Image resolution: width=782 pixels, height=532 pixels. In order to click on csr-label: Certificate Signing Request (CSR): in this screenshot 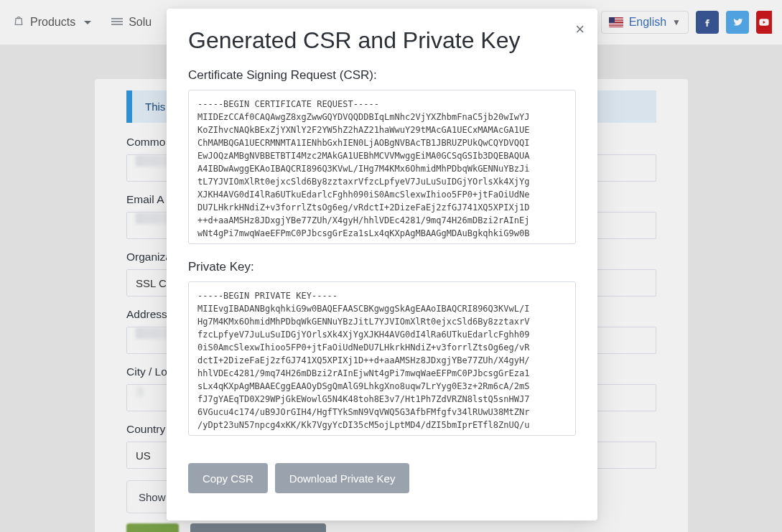, I will do `click(382, 75)`.